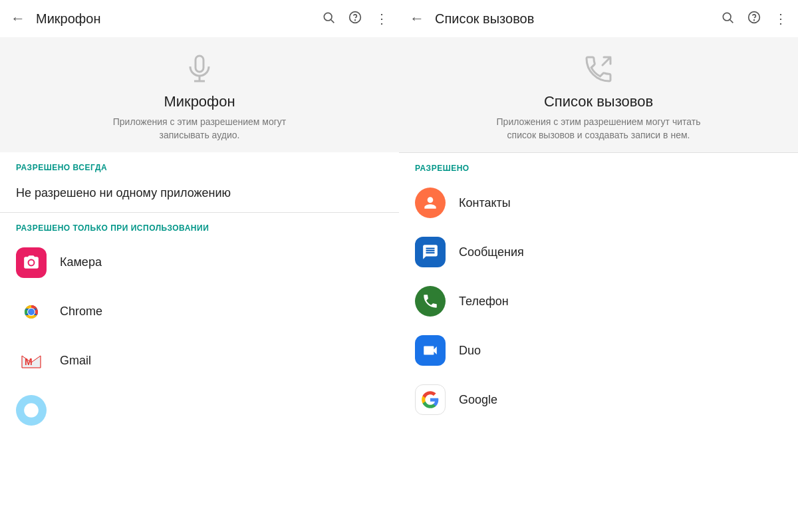 This screenshot has width=798, height=532. Describe the element at coordinates (200, 194) in the screenshot. I see `left-empty-text: Не разрешено ни одному приложению` at that location.